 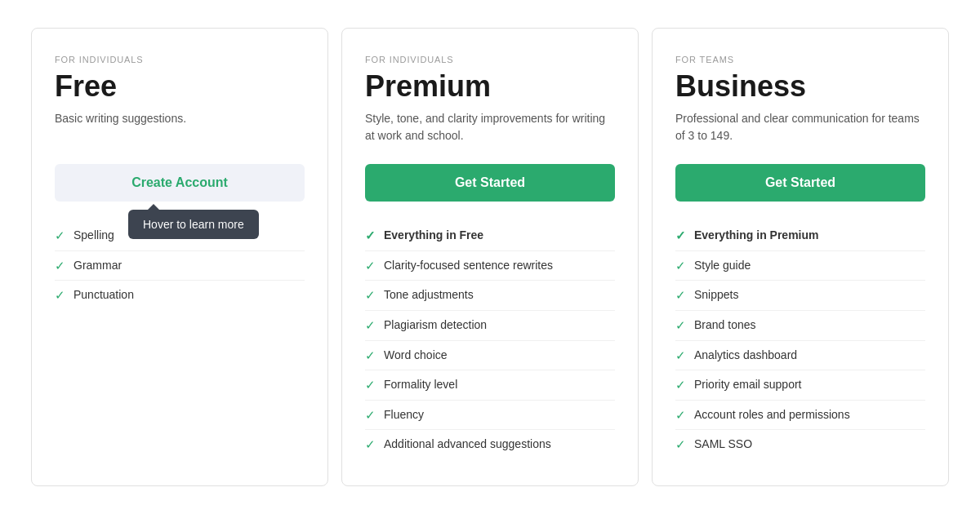 I want to click on list-item: ✓Snippets, so click(x=800, y=295).